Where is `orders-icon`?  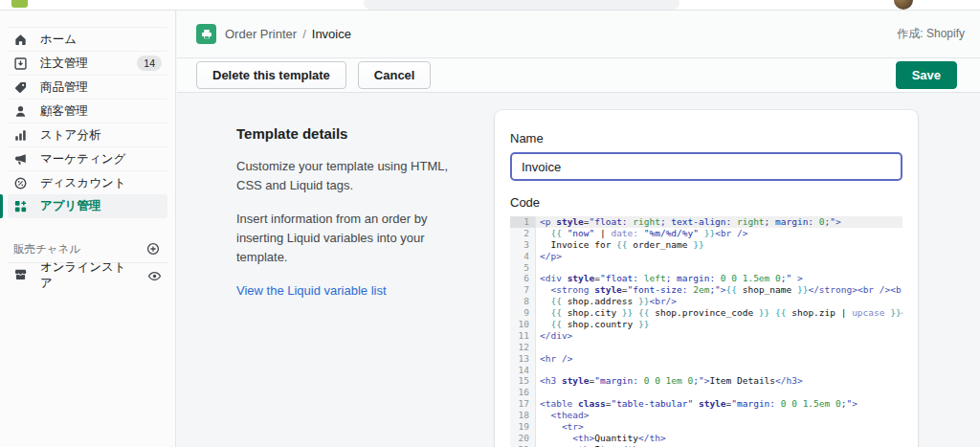 orders-icon is located at coordinates (21, 63).